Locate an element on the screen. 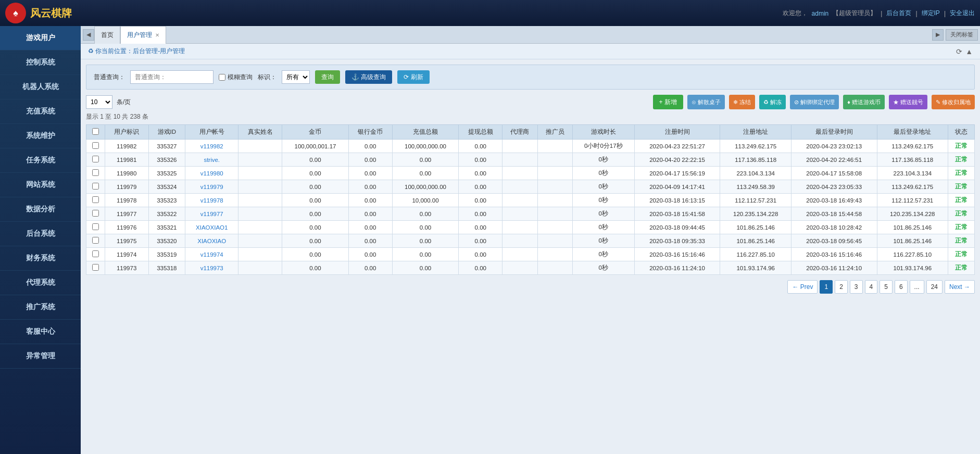 Image resolution: width=980 pixels, height=454 pixels. sidebar-item-exception-management: 异常管理 is located at coordinates (41, 356).